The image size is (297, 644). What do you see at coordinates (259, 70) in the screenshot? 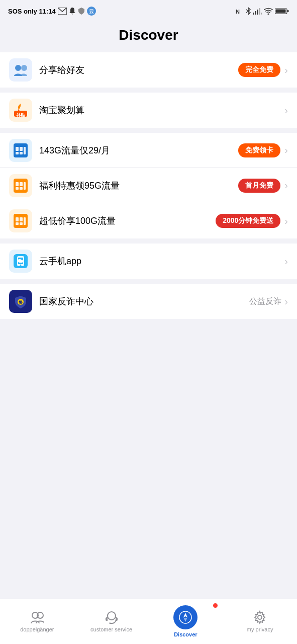
I see `share-friends-badge: 完全免费` at bounding box center [259, 70].